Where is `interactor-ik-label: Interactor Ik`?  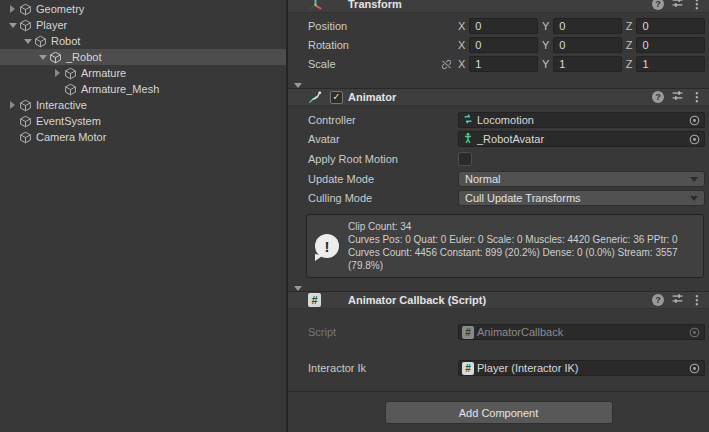
interactor-ik-label: Interactor Ik is located at coordinates (383, 368).